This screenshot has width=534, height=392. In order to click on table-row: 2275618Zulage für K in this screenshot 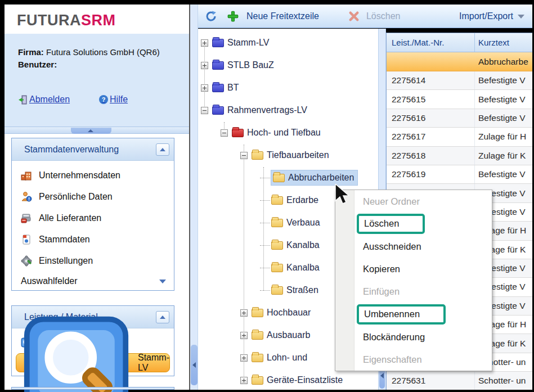, I will do `click(459, 156)`.